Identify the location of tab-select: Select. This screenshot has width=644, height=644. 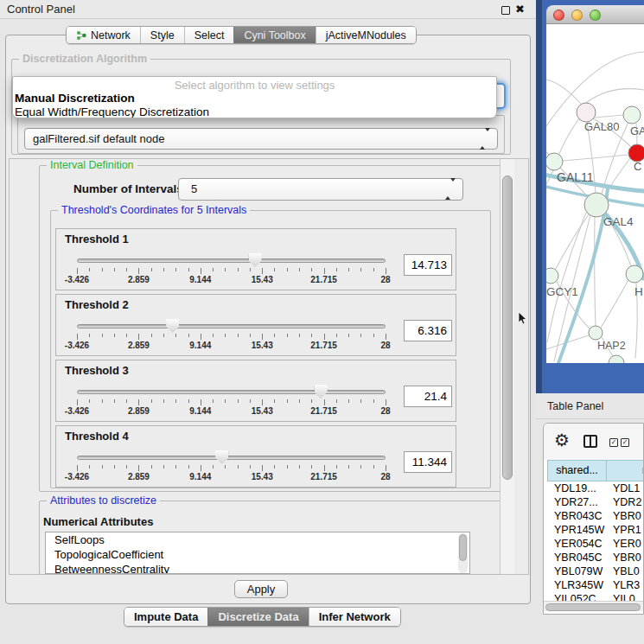
(209, 35).